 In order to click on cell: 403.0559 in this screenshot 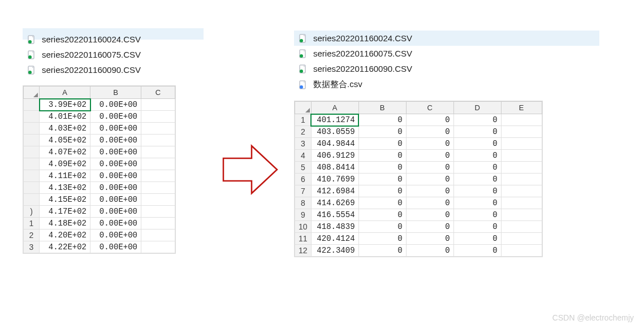, I will do `click(335, 132)`.